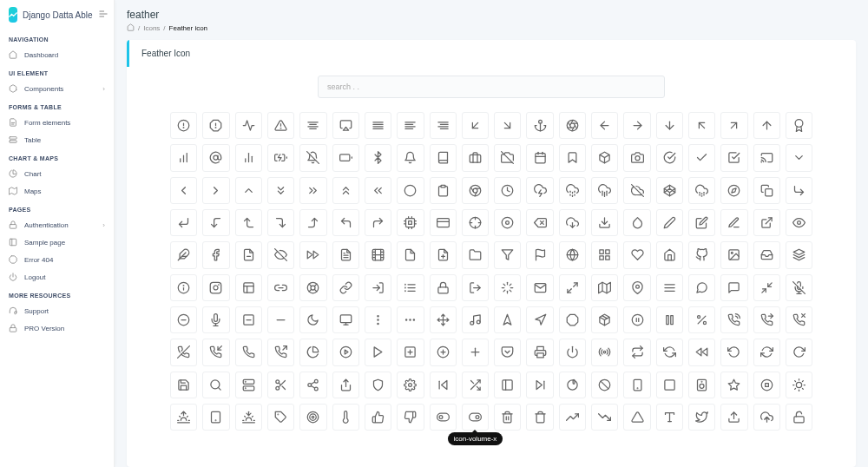 The height and width of the screenshot is (467, 868). Describe the element at coordinates (799, 417) in the screenshot. I see `unlock-icon` at that location.